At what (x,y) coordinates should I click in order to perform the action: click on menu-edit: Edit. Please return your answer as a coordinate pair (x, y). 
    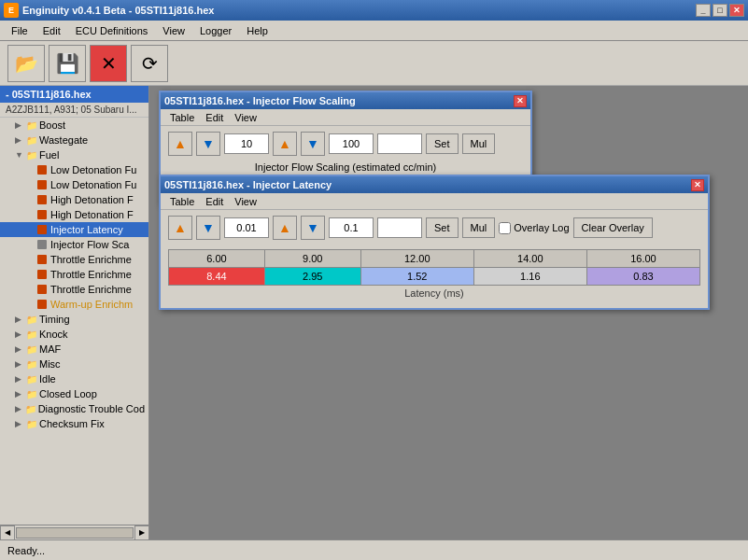
    Looking at the image, I should click on (52, 31).